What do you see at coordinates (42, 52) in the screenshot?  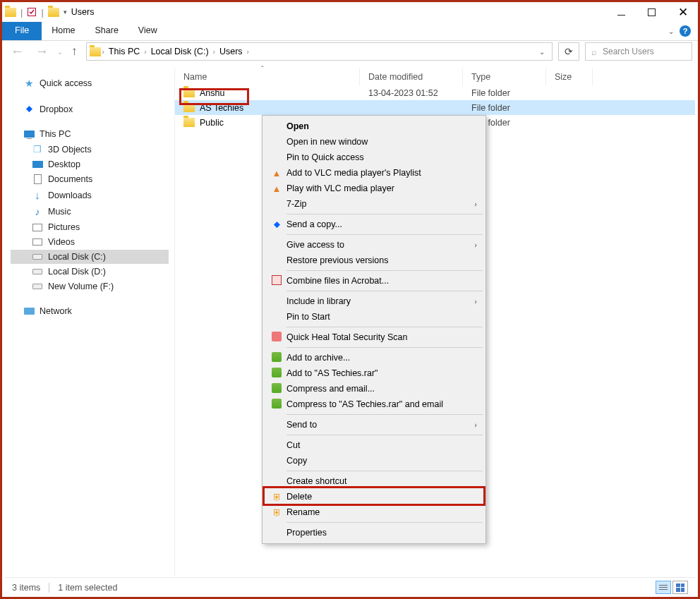 I see `nav-forward-button: →` at bounding box center [42, 52].